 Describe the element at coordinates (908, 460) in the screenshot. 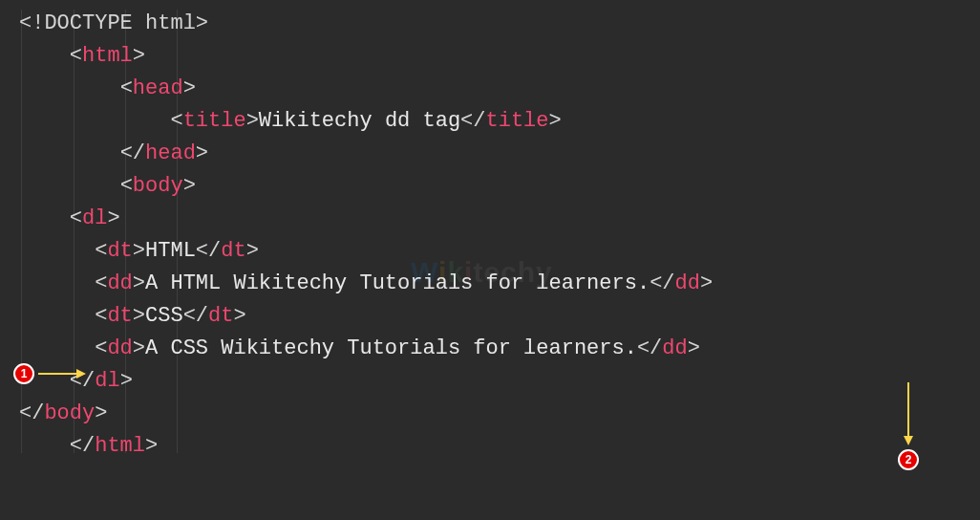

I see `callout-badge-2: 2` at that location.